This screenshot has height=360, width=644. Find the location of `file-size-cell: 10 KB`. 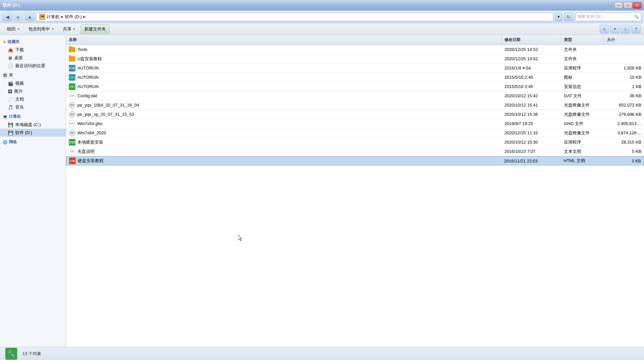

file-size-cell: 10 KB is located at coordinates (624, 77).